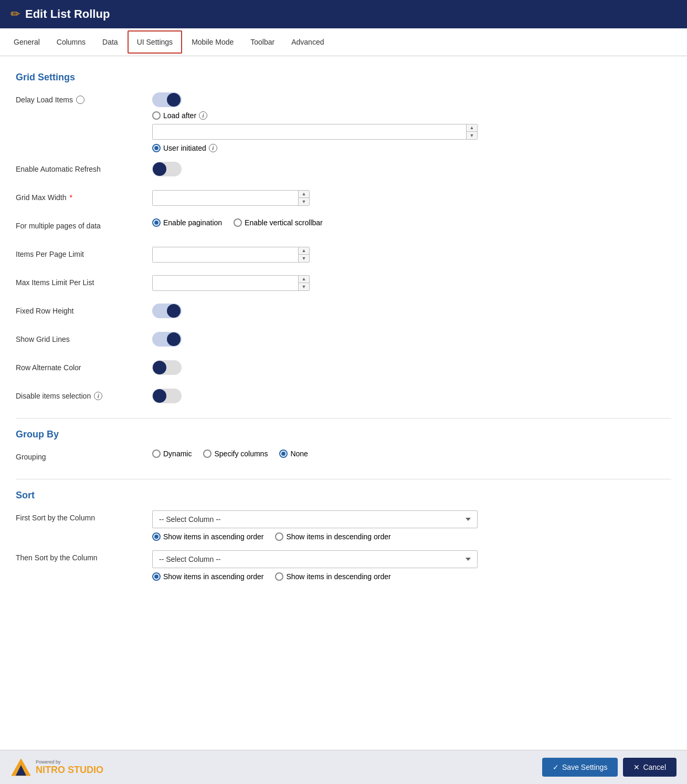 The height and width of the screenshot is (784, 687). What do you see at coordinates (156, 223) in the screenshot?
I see `enable-pagination-circle` at bounding box center [156, 223].